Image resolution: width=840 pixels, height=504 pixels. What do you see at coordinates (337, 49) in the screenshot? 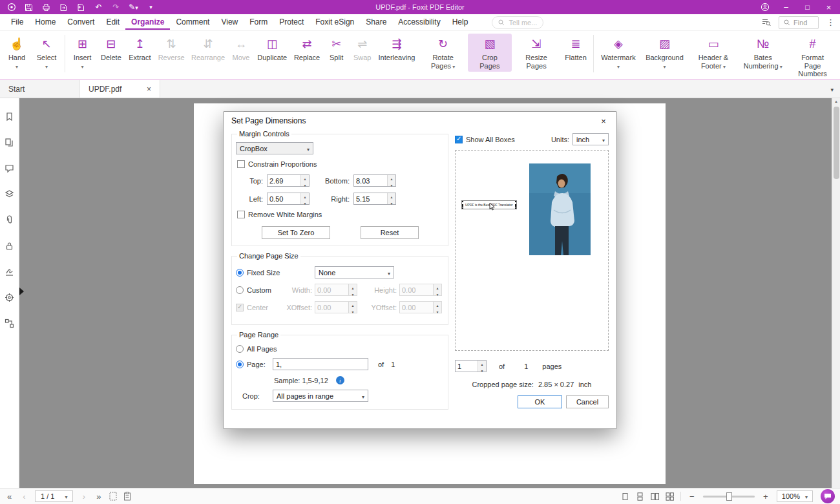
I see `tool-split: ✂ Split` at bounding box center [337, 49].